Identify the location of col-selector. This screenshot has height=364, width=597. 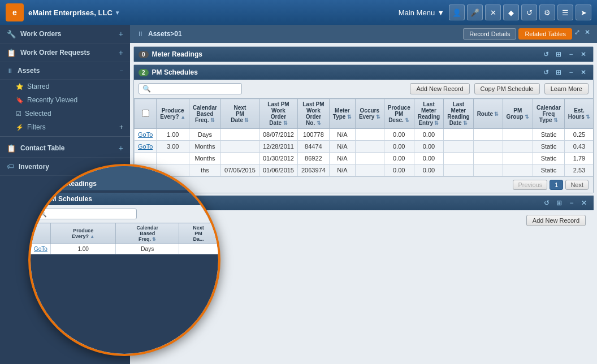
(146, 114).